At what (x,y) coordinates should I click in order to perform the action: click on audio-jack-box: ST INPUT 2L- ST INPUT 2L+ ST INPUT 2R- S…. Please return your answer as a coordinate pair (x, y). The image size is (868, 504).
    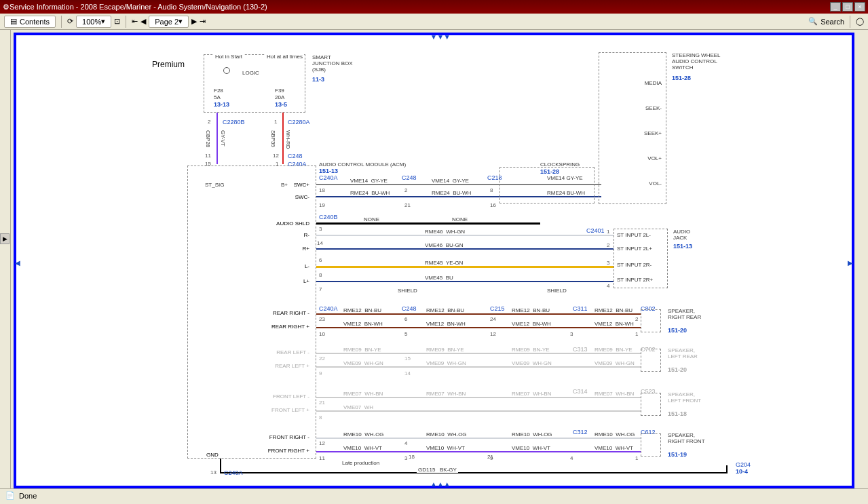
    Looking at the image, I should click on (641, 258).